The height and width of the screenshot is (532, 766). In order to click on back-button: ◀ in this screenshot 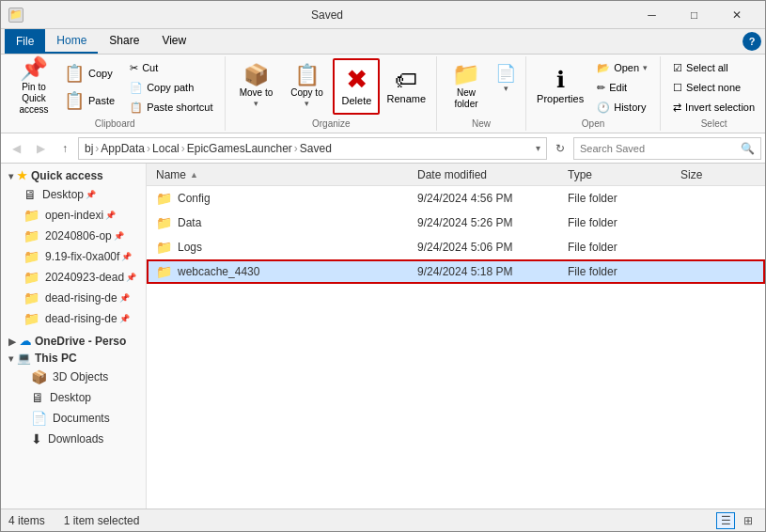, I will do `click(16, 149)`.